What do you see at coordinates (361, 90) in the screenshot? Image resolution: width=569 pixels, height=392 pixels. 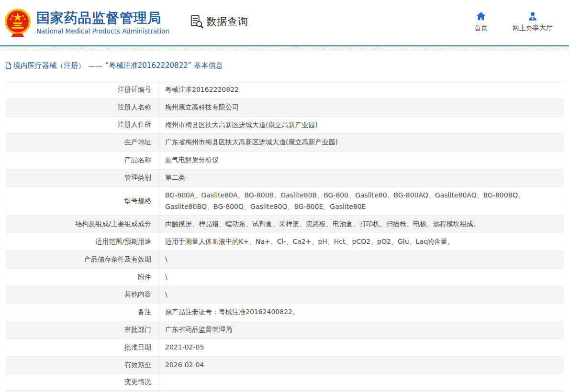 I see `field-value: 粤械注准20162220822` at bounding box center [361, 90].